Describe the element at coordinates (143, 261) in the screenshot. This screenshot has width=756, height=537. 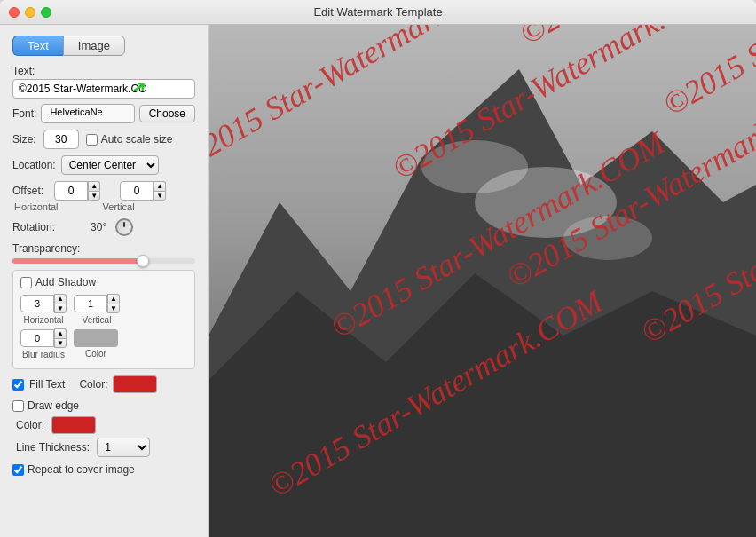
I see `transparency-slider-thumb` at that location.